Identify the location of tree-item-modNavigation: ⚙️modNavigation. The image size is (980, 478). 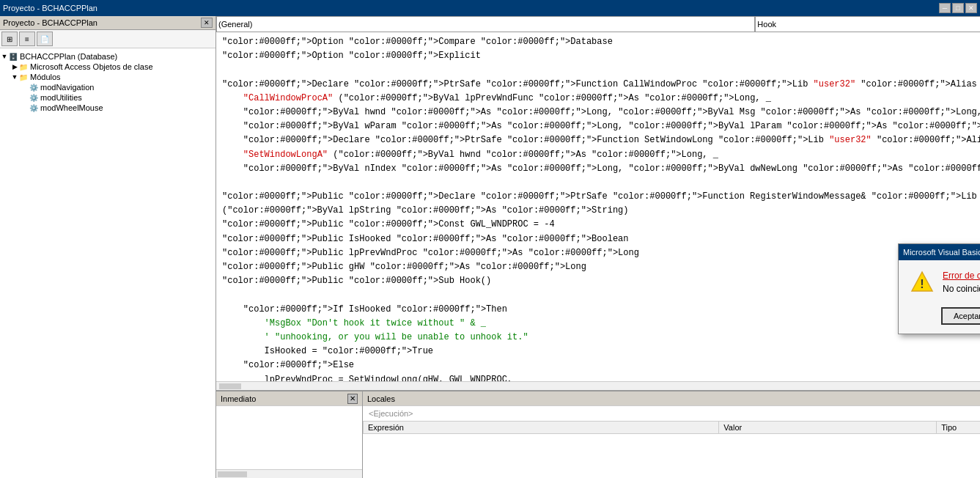
(108, 87).